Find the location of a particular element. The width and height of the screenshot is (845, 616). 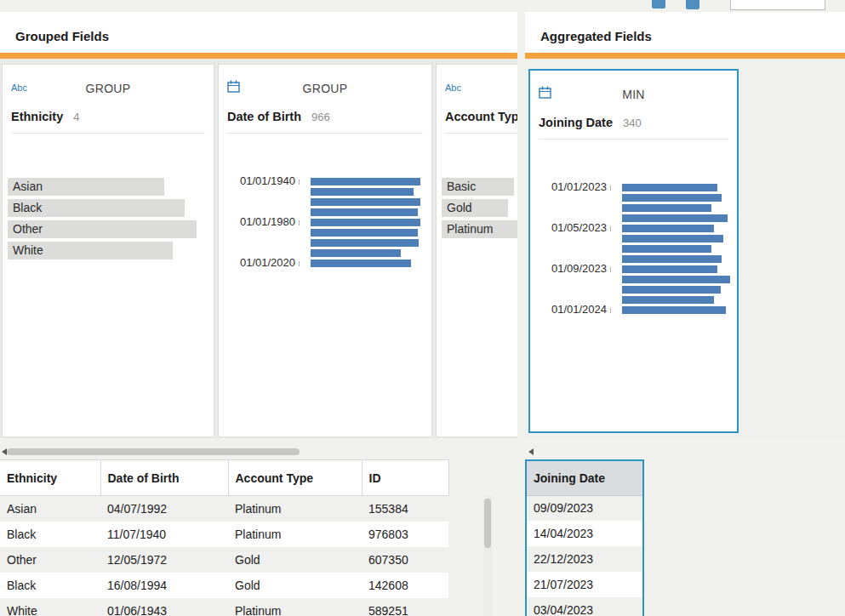

table-cell: 607350 is located at coordinates (405, 560).